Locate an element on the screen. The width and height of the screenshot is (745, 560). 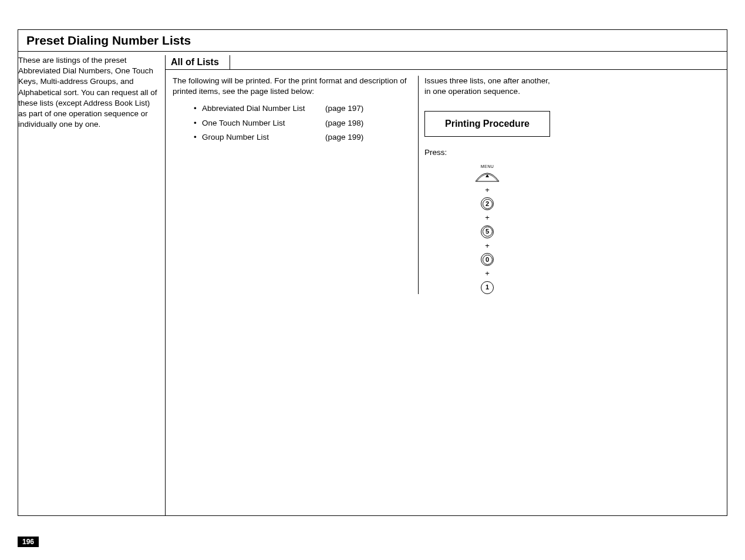
item-name: Group Number List is located at coordinates (264, 137).